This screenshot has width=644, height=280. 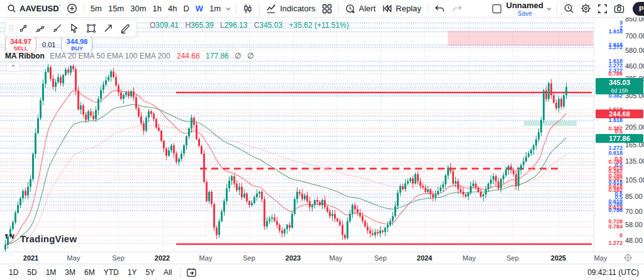 What do you see at coordinates (40, 28) in the screenshot?
I see `ray-tool-button` at bounding box center [40, 28].